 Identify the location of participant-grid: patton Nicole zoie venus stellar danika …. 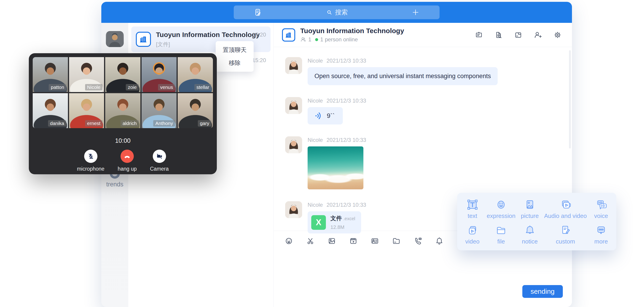
(123, 93).